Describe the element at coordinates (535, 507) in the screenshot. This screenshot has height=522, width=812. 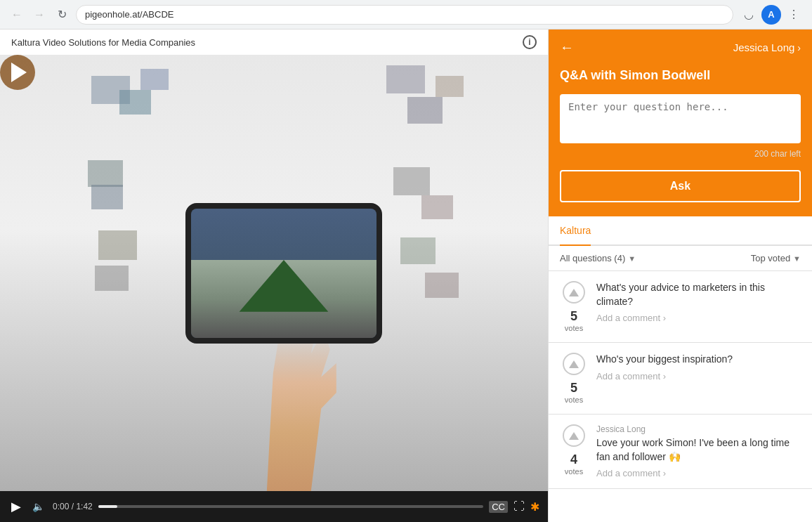
I see `kaltura-watermark: ✱` at that location.